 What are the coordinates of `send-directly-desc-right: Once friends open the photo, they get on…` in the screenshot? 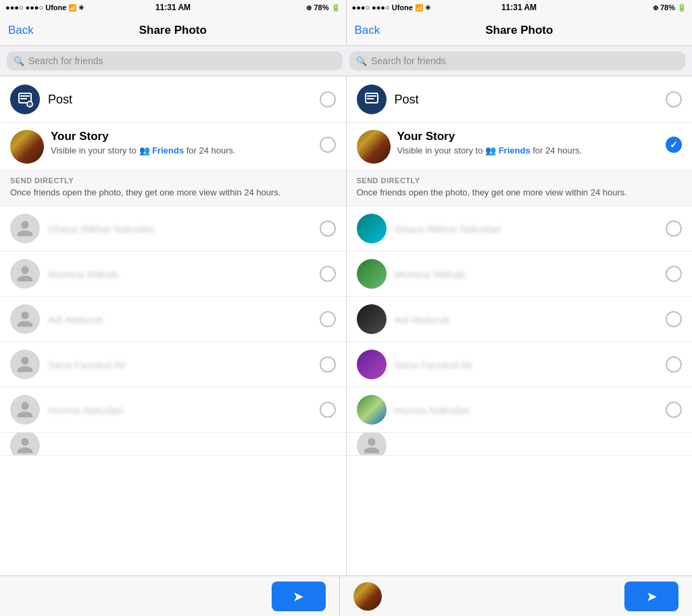 It's located at (520, 193).